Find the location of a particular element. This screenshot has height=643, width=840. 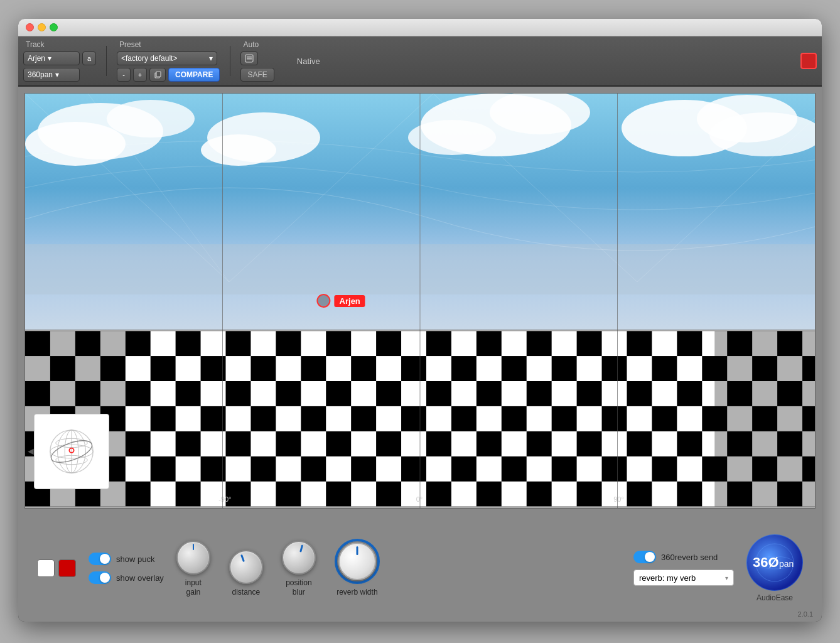

puck-circle is located at coordinates (324, 301).